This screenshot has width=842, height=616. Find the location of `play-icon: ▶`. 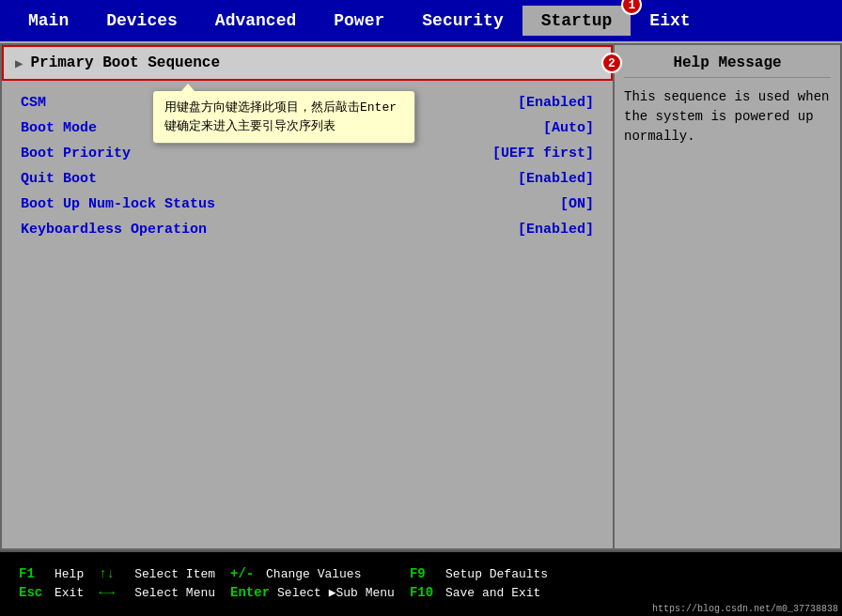

play-icon: ▶ is located at coordinates (19, 64).